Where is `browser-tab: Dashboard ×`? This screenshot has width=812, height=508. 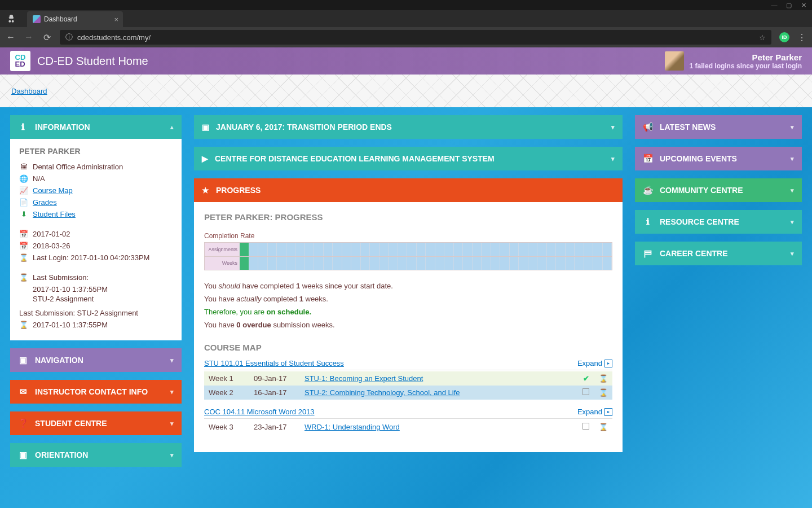
browser-tab: Dashboard × is located at coordinates (75, 19).